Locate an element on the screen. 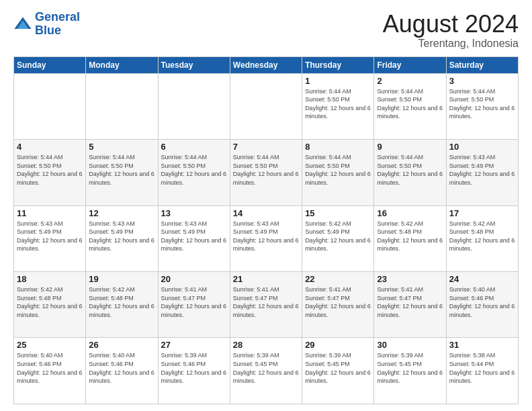  calendar-header-monday: Monday is located at coordinates (122, 64).